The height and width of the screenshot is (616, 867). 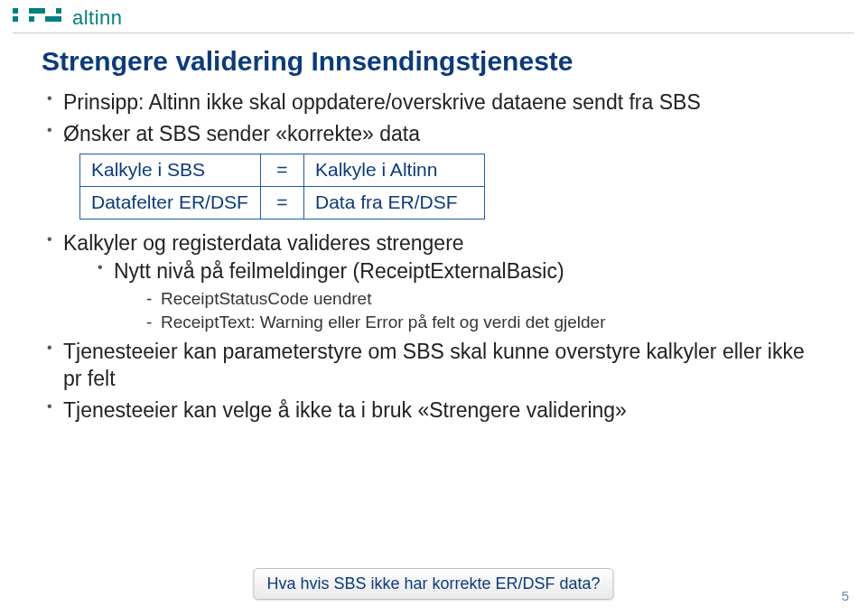 What do you see at coordinates (444, 296) in the screenshot?
I see `sub-bullet-list: Nytt nivå på feilmeldinger (ReceiptExter…` at bounding box center [444, 296].